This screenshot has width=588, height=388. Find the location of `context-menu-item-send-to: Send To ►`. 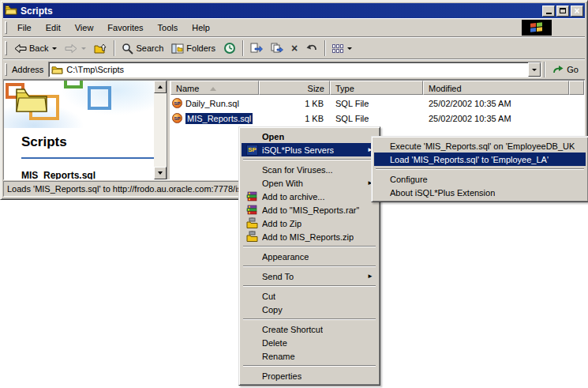

context-menu-item-send-to: Send To ► is located at coordinates (309, 277).